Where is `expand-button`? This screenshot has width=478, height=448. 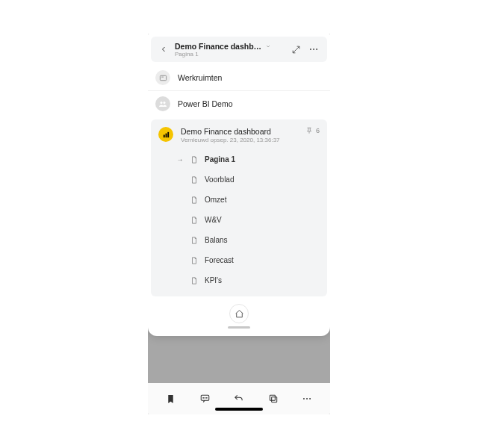 expand-button is located at coordinates (296, 49).